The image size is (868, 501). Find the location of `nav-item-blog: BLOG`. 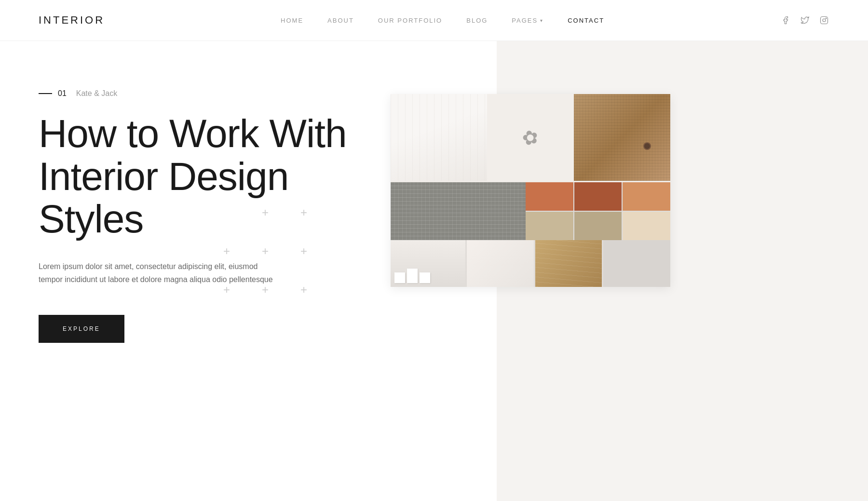

nav-item-blog: BLOG is located at coordinates (477, 20).